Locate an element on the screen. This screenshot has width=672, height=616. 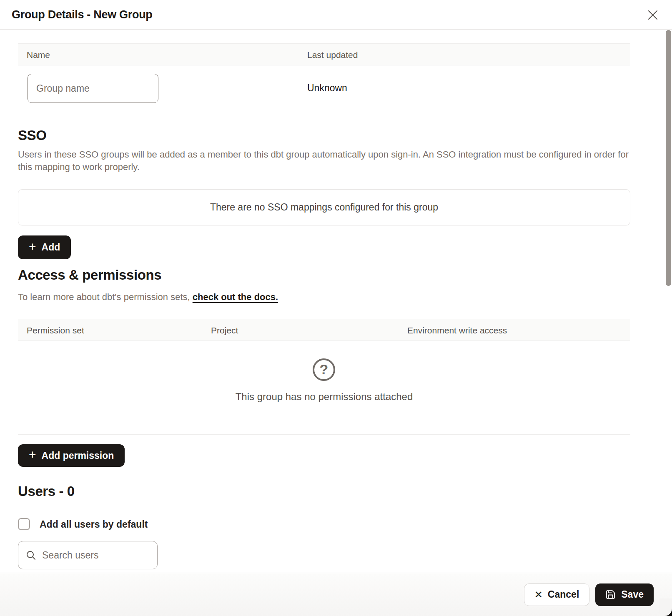
name-table-header-row: Name Last updated is located at coordinates (324, 54).